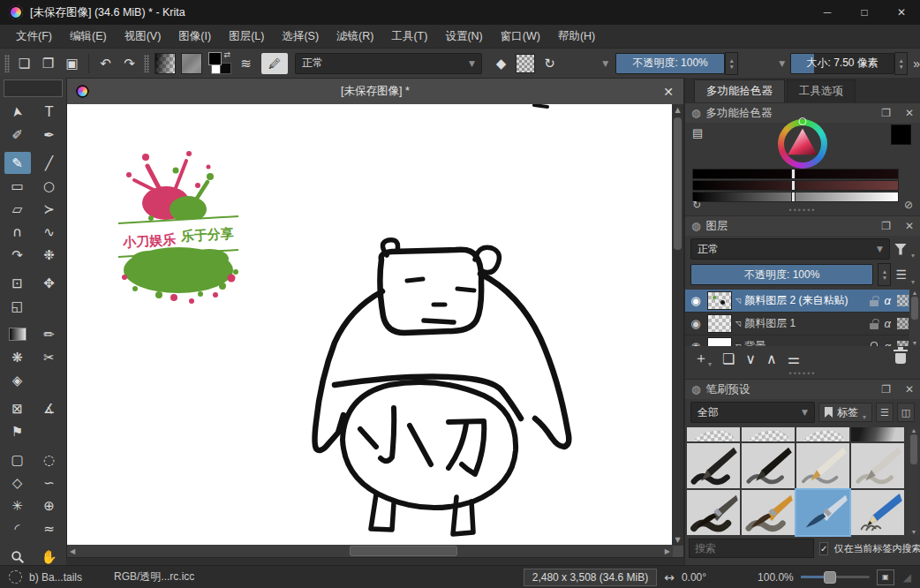 The image size is (920, 588). What do you see at coordinates (355, 37) in the screenshot?
I see `menu-item-6: 滤镜(R)` at bounding box center [355, 37].